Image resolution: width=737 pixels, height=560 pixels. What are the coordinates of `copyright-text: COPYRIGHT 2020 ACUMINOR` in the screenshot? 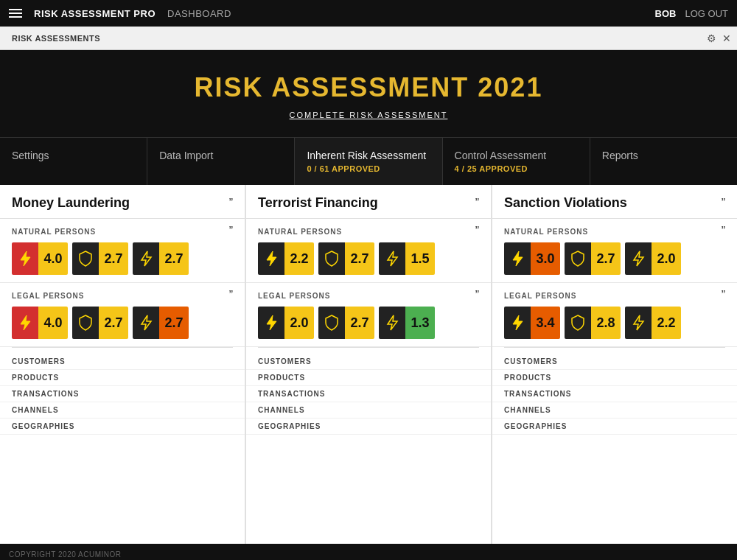 It's located at (65, 554).